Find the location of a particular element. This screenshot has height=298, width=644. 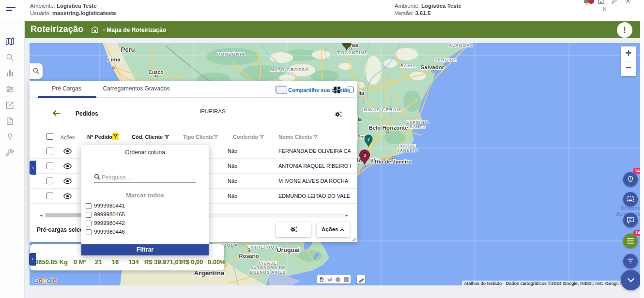

svg-text: AUTÔNOMA DE is located at coordinates (268, 267).